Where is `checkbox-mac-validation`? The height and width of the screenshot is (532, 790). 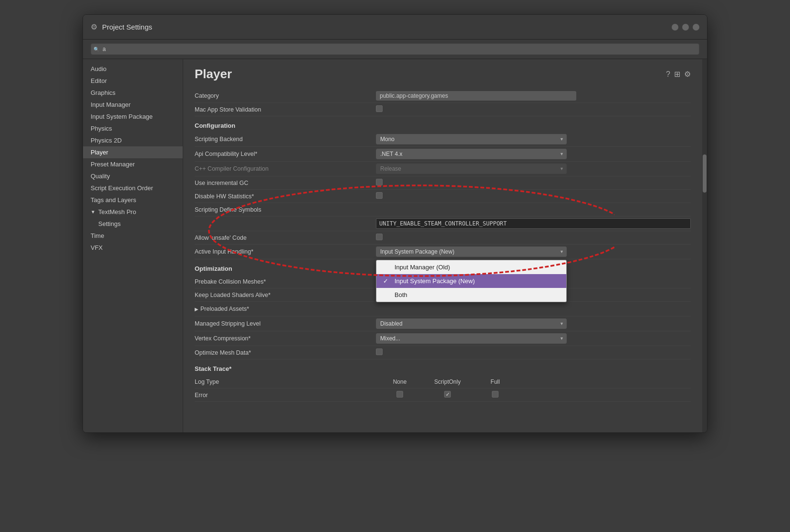 checkbox-mac-validation is located at coordinates (379, 109).